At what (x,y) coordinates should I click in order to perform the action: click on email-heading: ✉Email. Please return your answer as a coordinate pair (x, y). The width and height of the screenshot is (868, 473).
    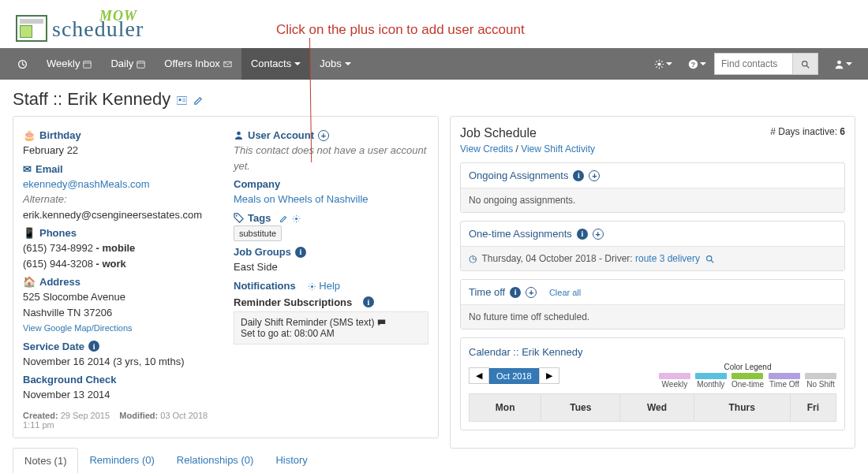
    Looking at the image, I should click on (120, 169).